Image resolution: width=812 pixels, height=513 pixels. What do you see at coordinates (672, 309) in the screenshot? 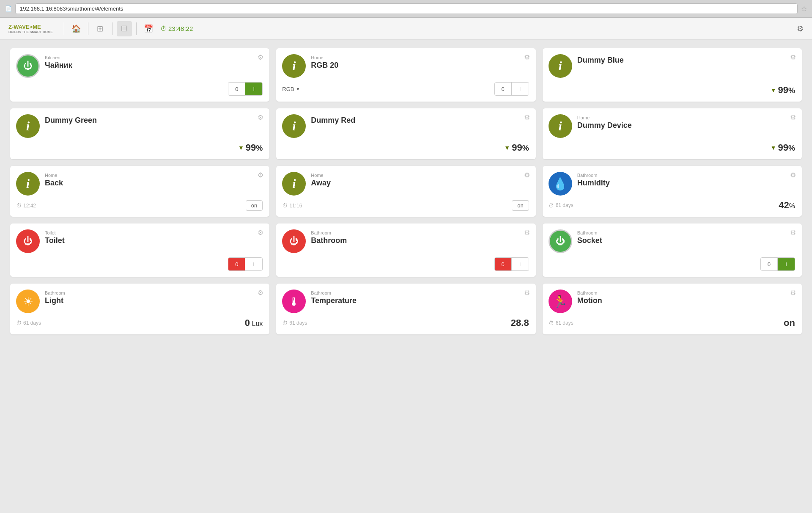
I see `card-bathroom-motion: ⚙ 🏃 Bathroom Motion ⏱ 61 days on` at bounding box center [672, 309].